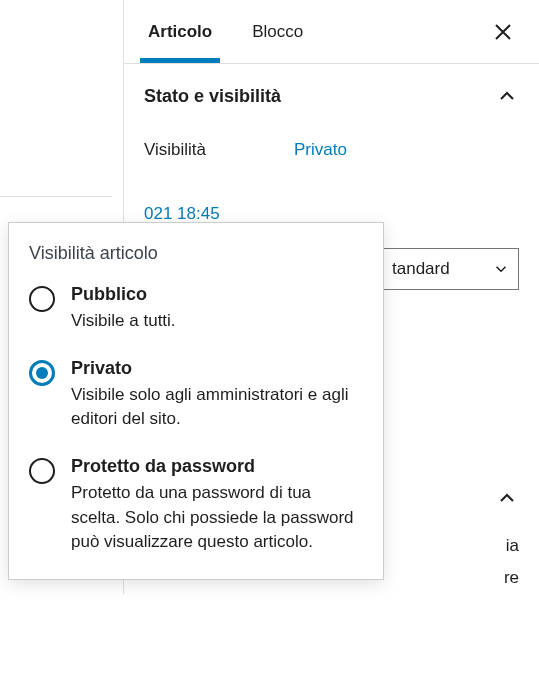  I want to click on option-description: Visibile solo agli amministratori e agli…, so click(217, 408).